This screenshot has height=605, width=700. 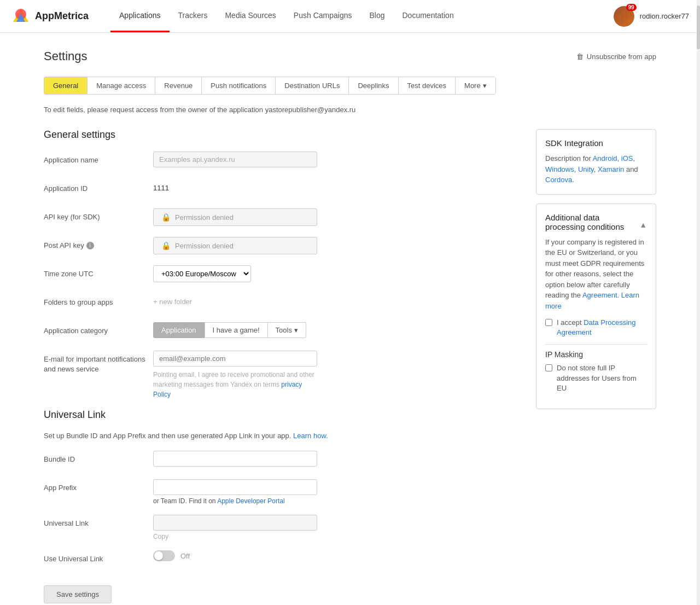 What do you see at coordinates (250, 16) in the screenshot?
I see `nav-link-media-sources: Media Sources` at bounding box center [250, 16].